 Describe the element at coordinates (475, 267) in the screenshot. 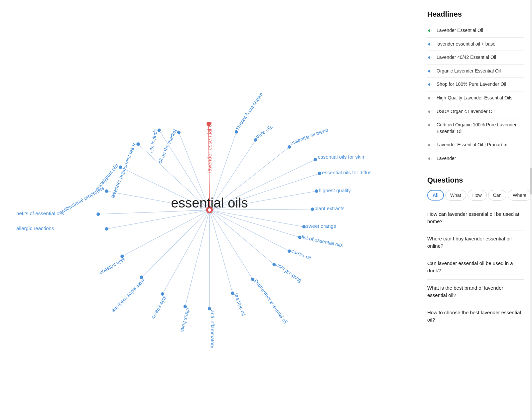

I see `questions-list: How can lavender essential oil be used a…` at that location.